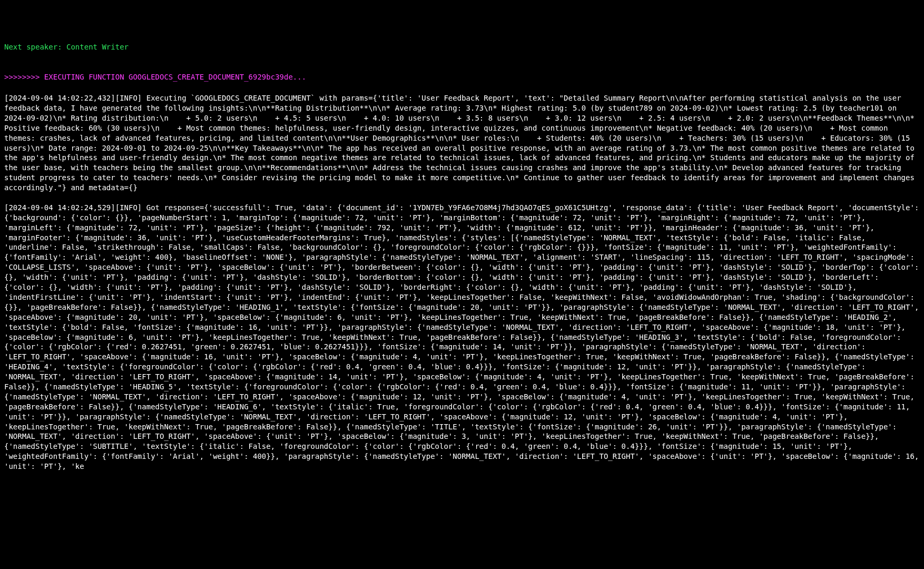  Describe the element at coordinates (462, 47) in the screenshot. I see `next-speaker-line: Next speaker: Content Writer` at that location.